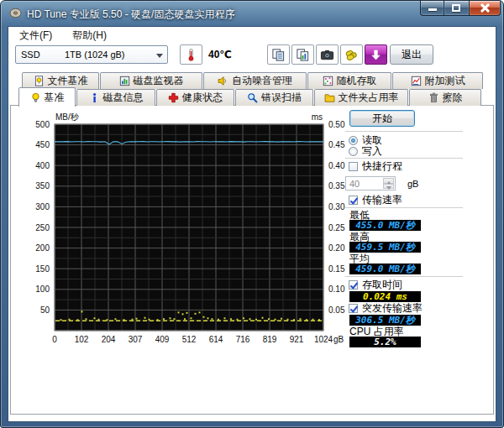 This screenshot has height=428, width=504. Describe the element at coordinates (328, 55) in the screenshot. I see `screenshot-icon` at that location.